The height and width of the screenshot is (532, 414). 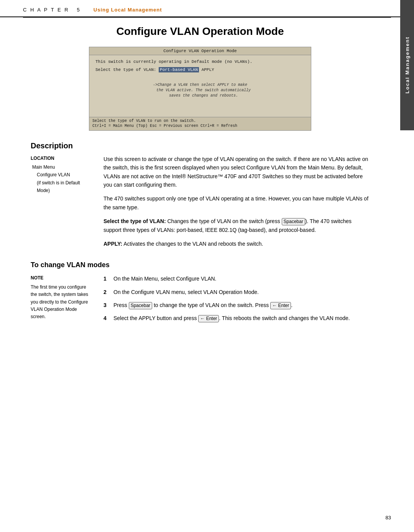 I want to click on description-para1: Use this screen to activate or change th…, so click(x=237, y=172).